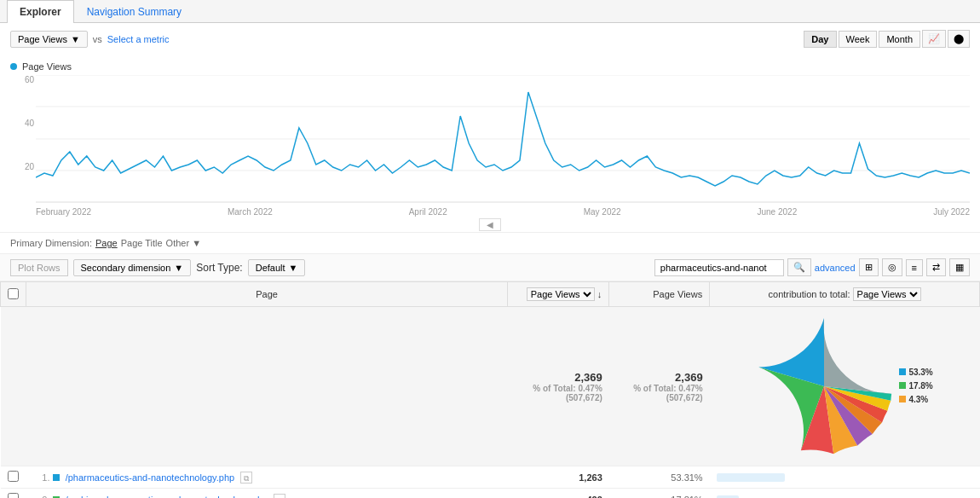  Describe the element at coordinates (14, 295) in the screenshot. I see `select-all-checkbox` at that location.